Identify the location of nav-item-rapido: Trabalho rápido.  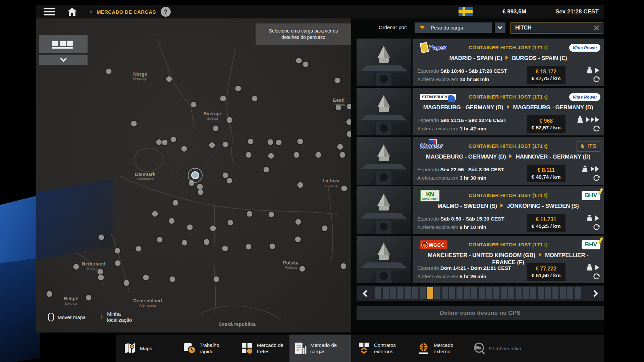
(207, 348).